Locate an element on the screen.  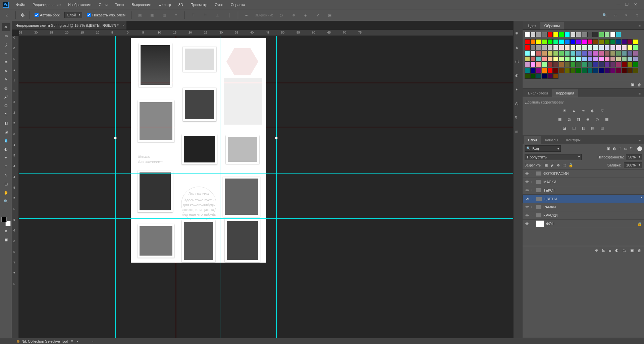
visibility-icon: 👁 is located at coordinates (527, 207).